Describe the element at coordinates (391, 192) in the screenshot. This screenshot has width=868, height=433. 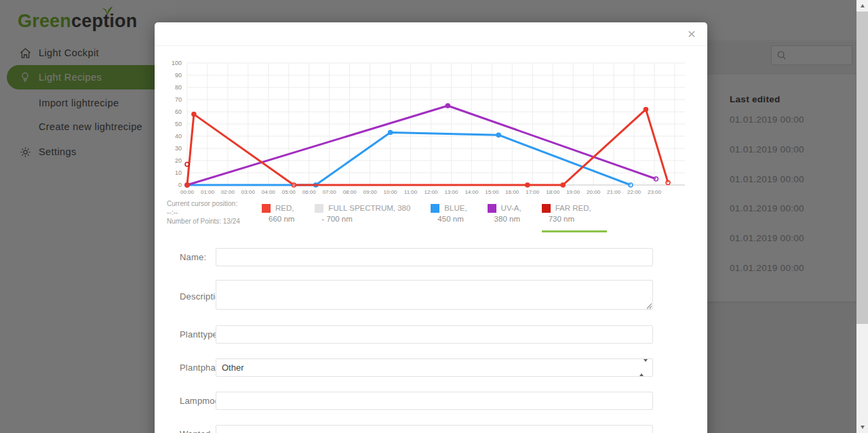
I see `x-tick-label: 10:00` at that location.